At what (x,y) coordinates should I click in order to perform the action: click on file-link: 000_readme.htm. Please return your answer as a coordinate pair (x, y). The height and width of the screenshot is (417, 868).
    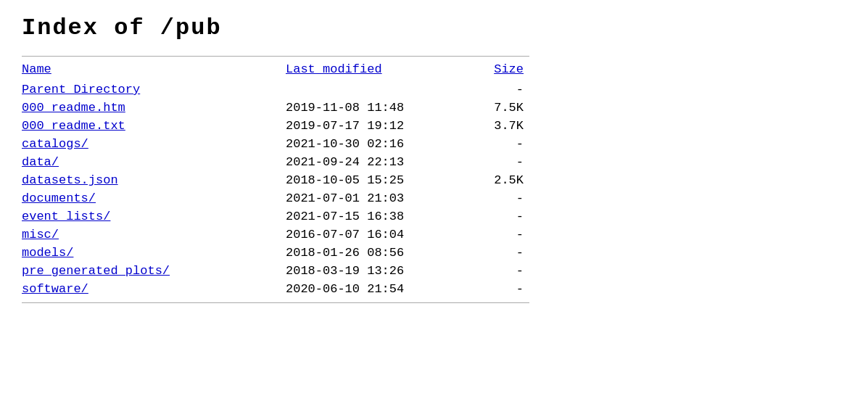
    Looking at the image, I should click on (74, 107).